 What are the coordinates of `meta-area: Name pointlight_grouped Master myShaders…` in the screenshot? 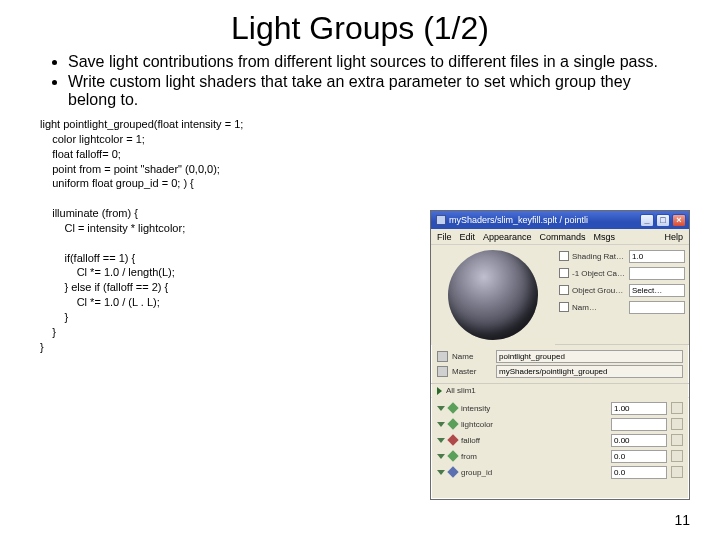 It's located at (560, 364).